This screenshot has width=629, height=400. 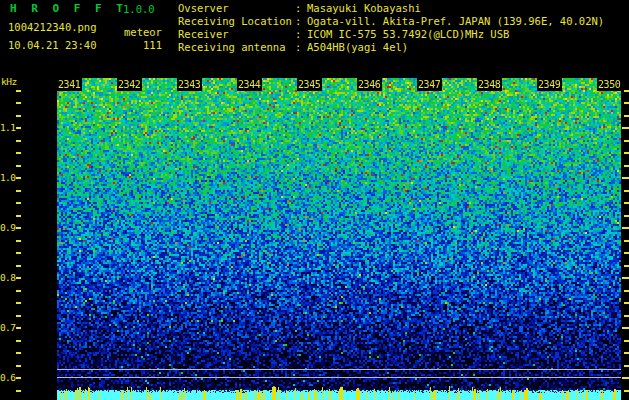 I want to click on time-label-2348: 2348, so click(x=490, y=84).